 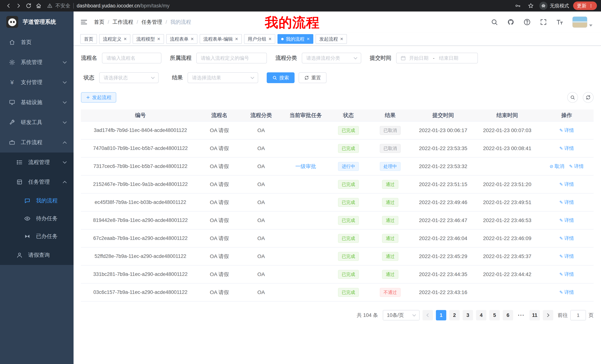 What do you see at coordinates (37, 62) in the screenshot?
I see `sidebar-item-system: 系统管理` at bounding box center [37, 62].